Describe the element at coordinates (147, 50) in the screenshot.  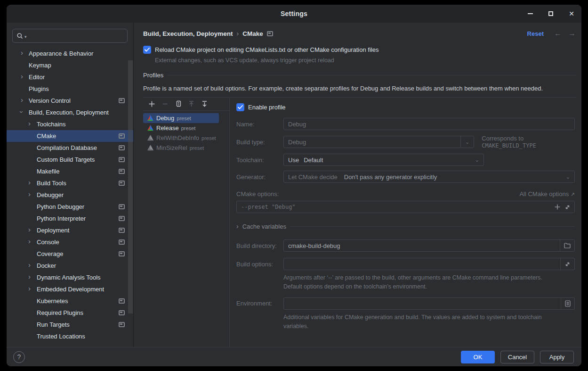
I see `reload-cmake-checkbox` at that location.